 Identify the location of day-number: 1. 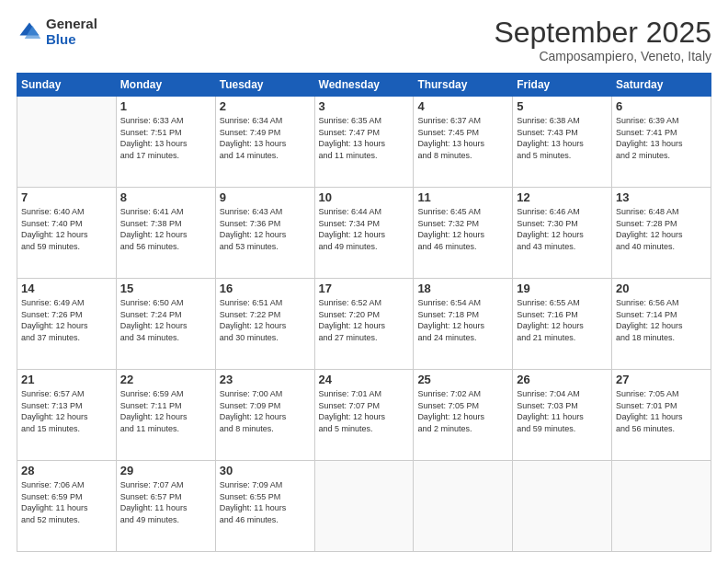
(165, 107).